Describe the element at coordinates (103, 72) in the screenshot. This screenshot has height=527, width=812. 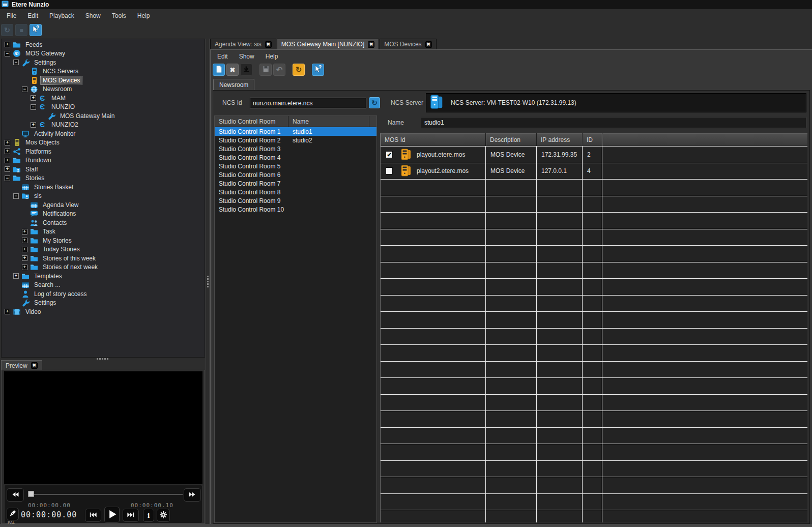
I see `tree-item-ncs-servers: NCS Servers` at that location.